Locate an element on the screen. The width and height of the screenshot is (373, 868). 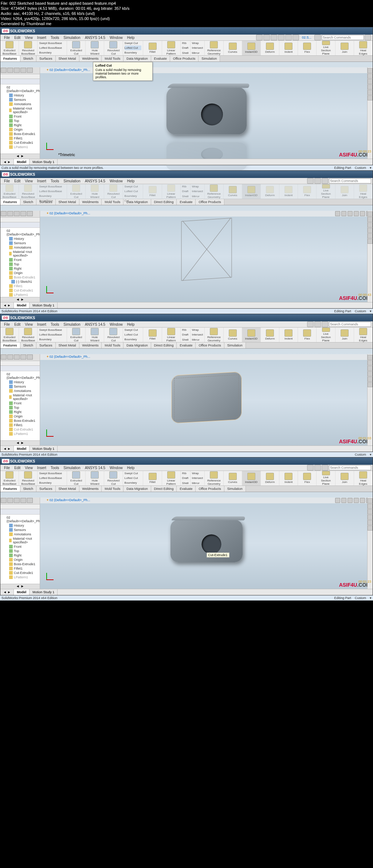
tab-sketch: Sketch is located at coordinates (28, 59).